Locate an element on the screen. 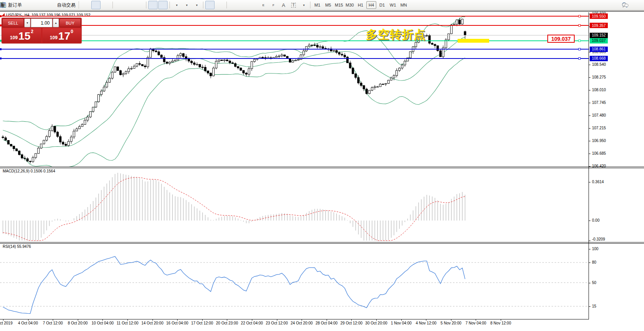 Image resolution: width=644 pixels, height=331 pixels. new-order-button: 新订单 is located at coordinates (15, 5).